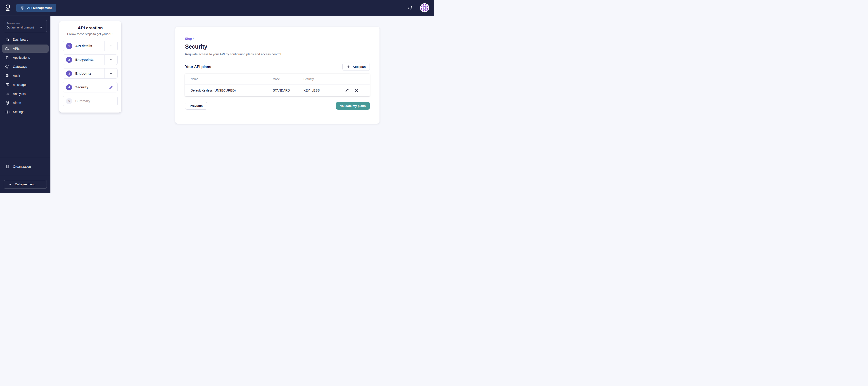 The image size is (868, 386). Describe the element at coordinates (17, 75) in the screenshot. I see `sidebar-item-label: Audit` at that location.